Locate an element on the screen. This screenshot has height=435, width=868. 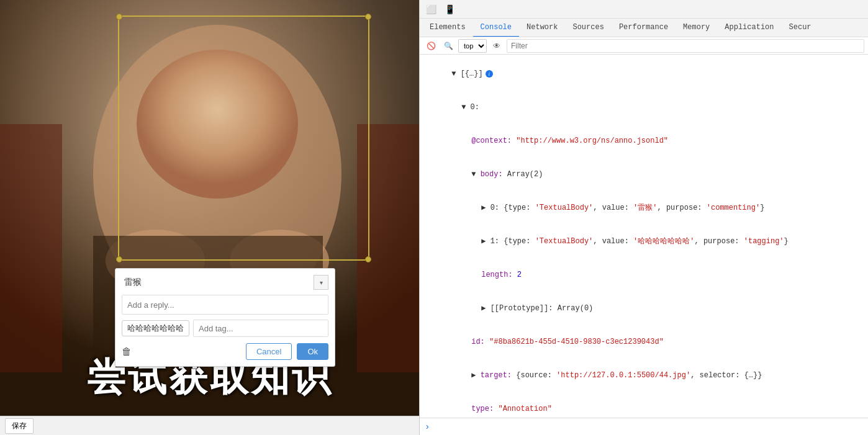
info-icon: i is located at coordinates (489, 74).